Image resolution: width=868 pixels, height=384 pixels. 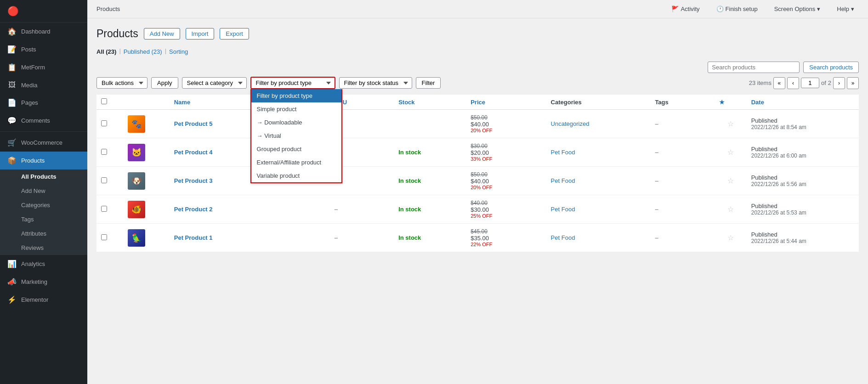 What do you see at coordinates (200, 34) in the screenshot?
I see `import-button: Import` at bounding box center [200, 34].